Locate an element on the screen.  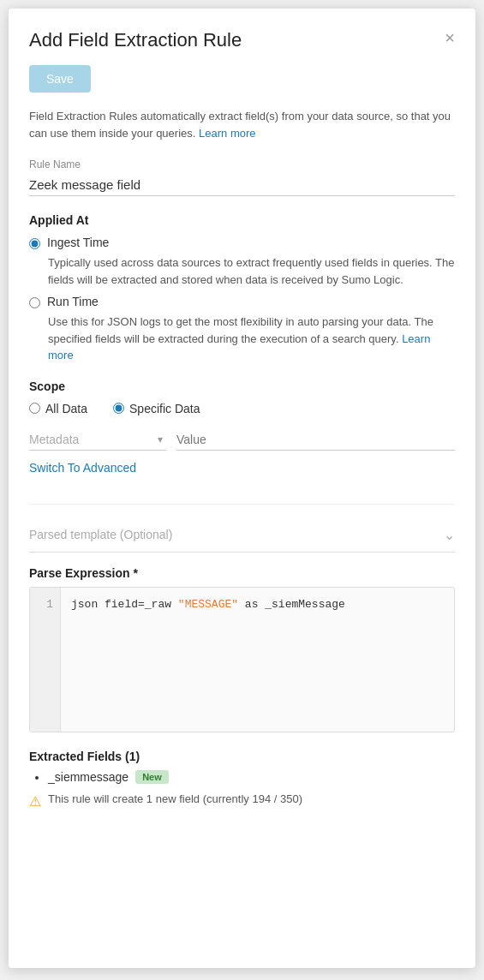
all-data-radio is located at coordinates (34, 408).